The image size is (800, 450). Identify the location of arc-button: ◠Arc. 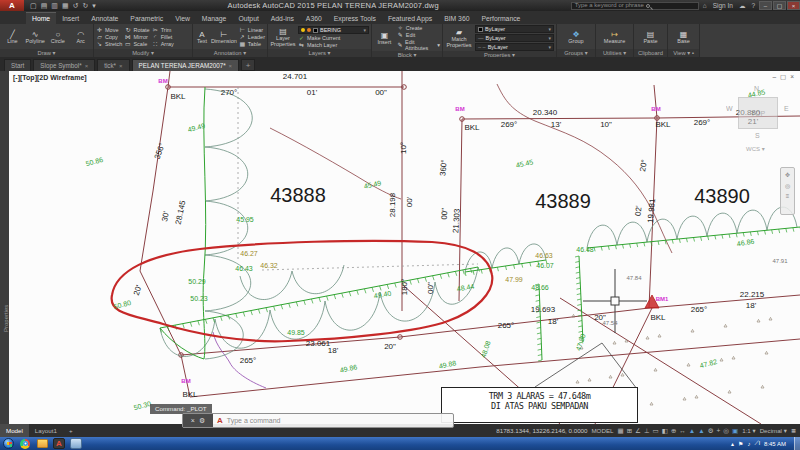
(80, 37).